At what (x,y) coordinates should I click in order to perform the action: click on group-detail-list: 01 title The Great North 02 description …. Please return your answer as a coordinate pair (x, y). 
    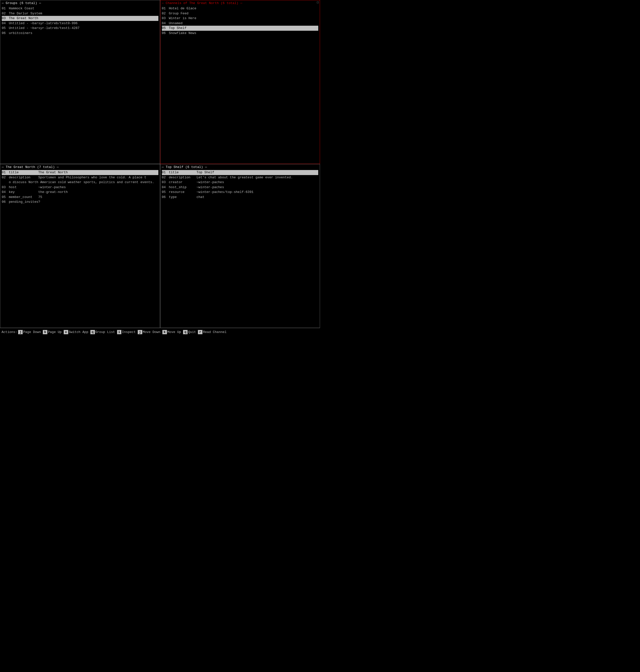
    Looking at the image, I should click on (80, 187).